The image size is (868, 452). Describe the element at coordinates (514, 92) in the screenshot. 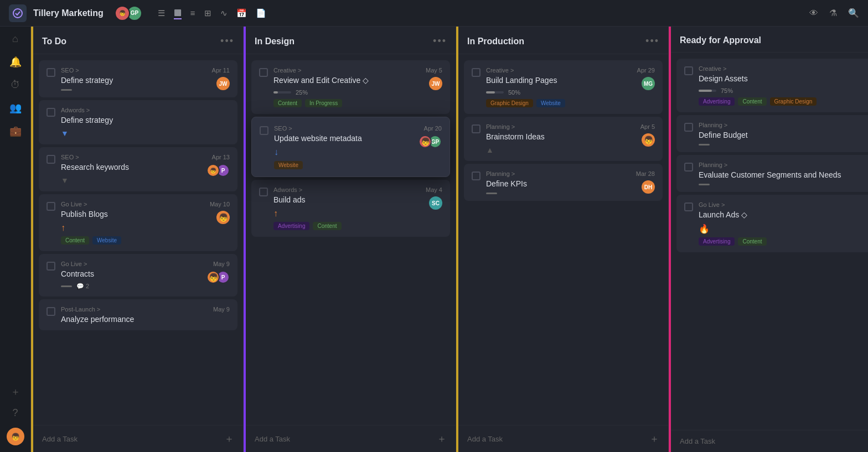

I see `progress-label2: 50%` at that location.